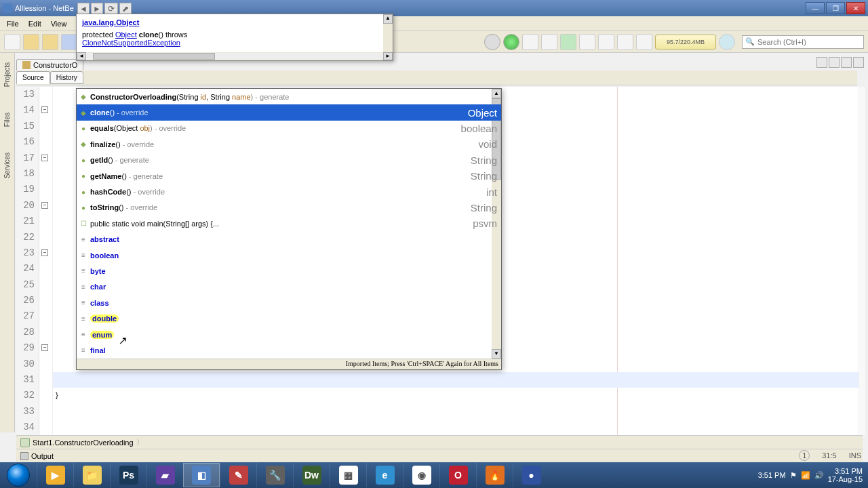 The width and height of the screenshot is (868, 488). What do you see at coordinates (275, 475) in the screenshot?
I see `taskbar-app-tools: 🔧` at bounding box center [275, 475].